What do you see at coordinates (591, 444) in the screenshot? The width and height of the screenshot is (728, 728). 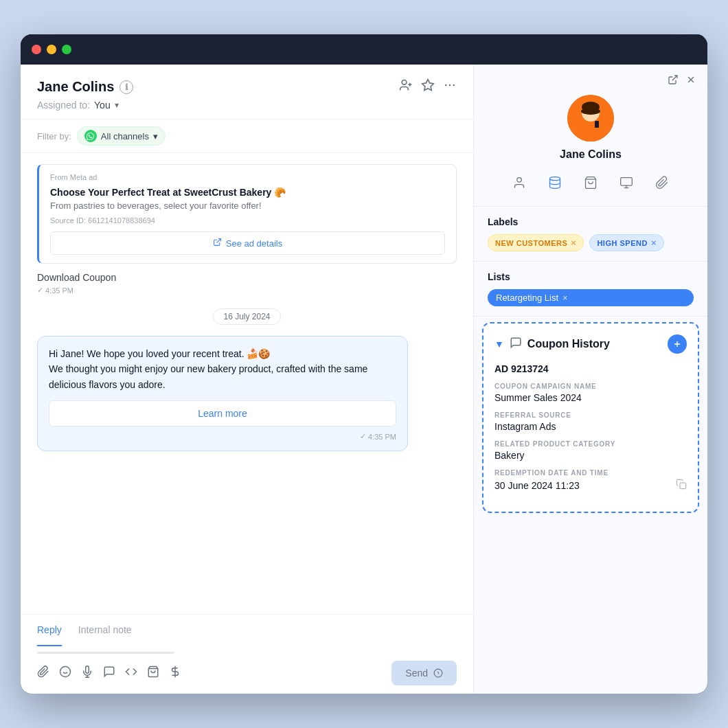 I see `related-product-label: RELATED PRODUCT CATEGORY` at bounding box center [591, 444].